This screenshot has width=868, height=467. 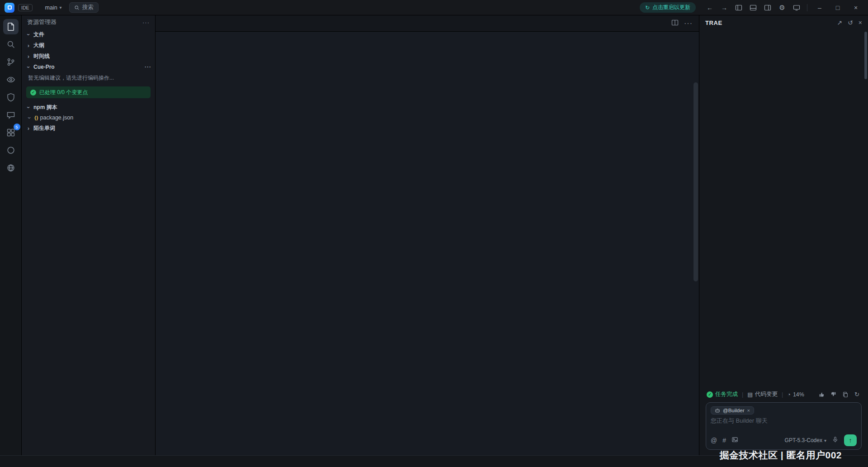 I want to click on title-bar: IDE main ▾ 搜索 ↻ 点击重启以更新 ← → ⚙ –, so click(x=434, y=8).